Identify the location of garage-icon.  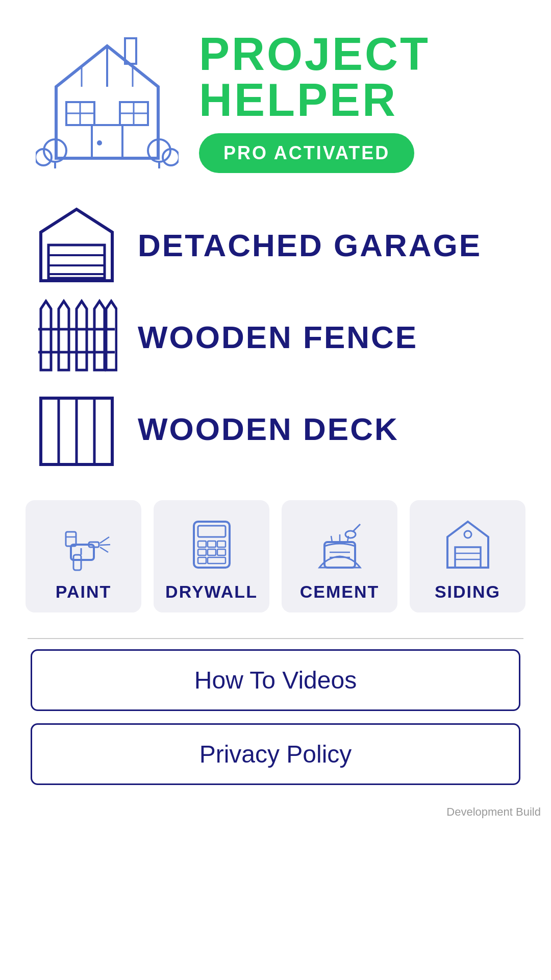
(77, 245).